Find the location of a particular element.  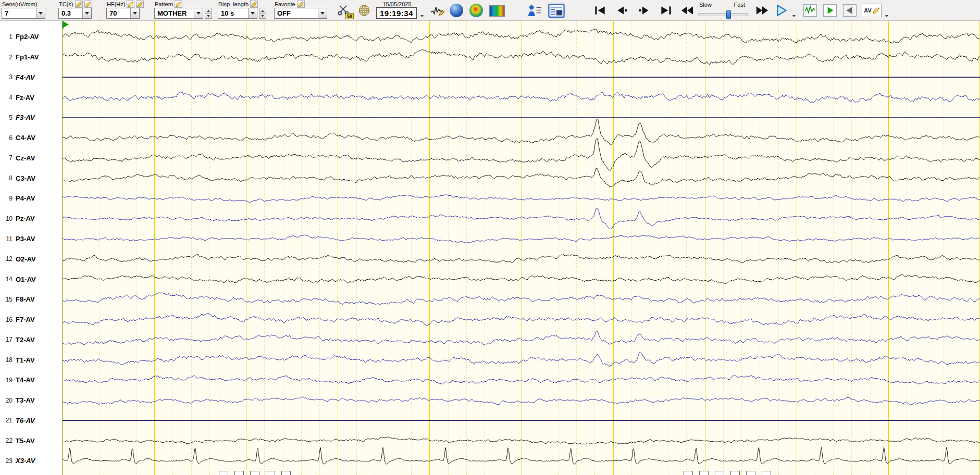

hf-edit-pencil-icon is located at coordinates (130, 4).